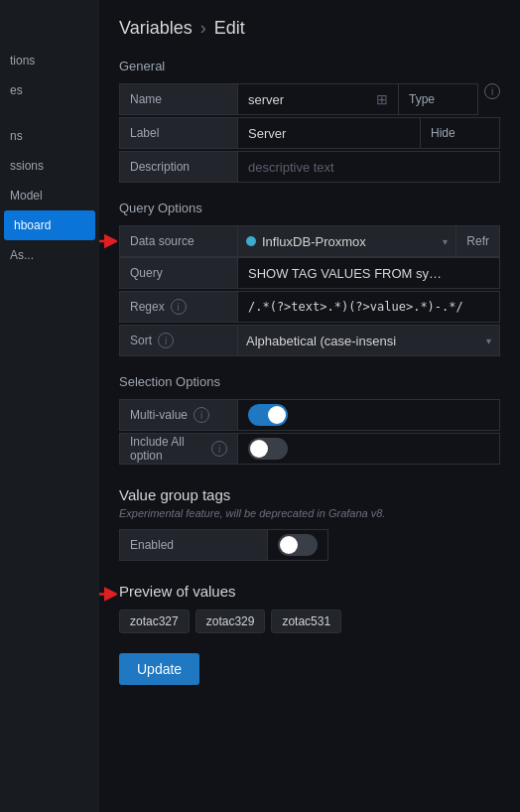  I want to click on description-value: descriptive text, so click(369, 167).